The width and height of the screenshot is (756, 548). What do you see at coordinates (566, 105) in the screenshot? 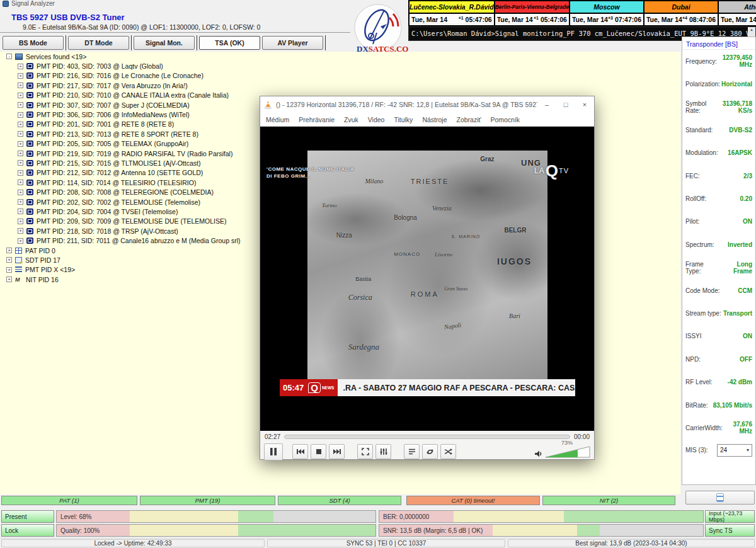
I see `maximize-icon: □` at bounding box center [566, 105].